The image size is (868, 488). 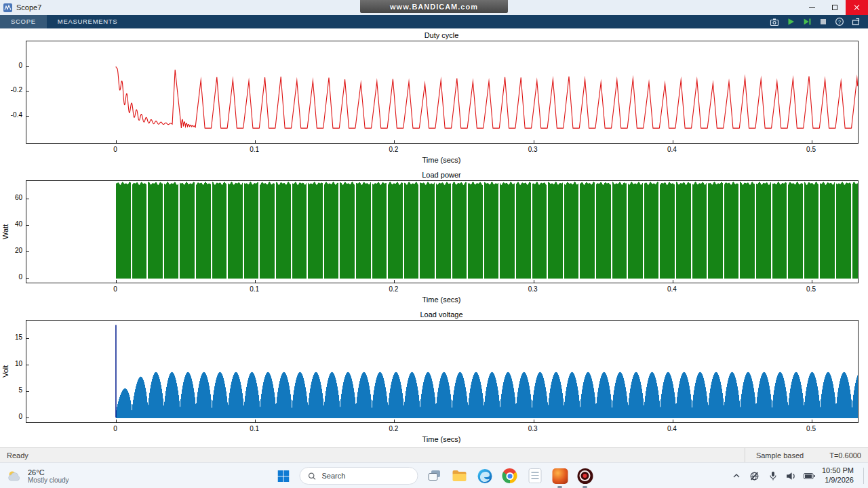 What do you see at coordinates (312, 476) in the screenshot?
I see `search-icon` at bounding box center [312, 476].